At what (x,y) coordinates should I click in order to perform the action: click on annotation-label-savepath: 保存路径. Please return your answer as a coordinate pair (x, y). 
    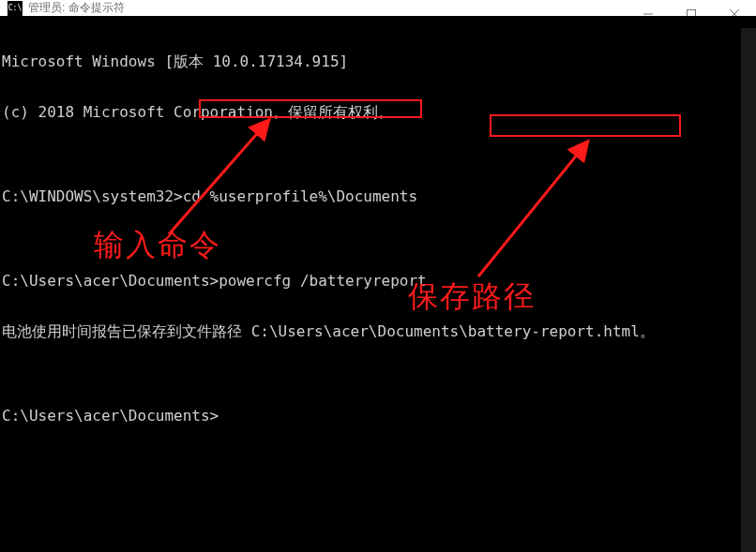
    Looking at the image, I should click on (472, 296).